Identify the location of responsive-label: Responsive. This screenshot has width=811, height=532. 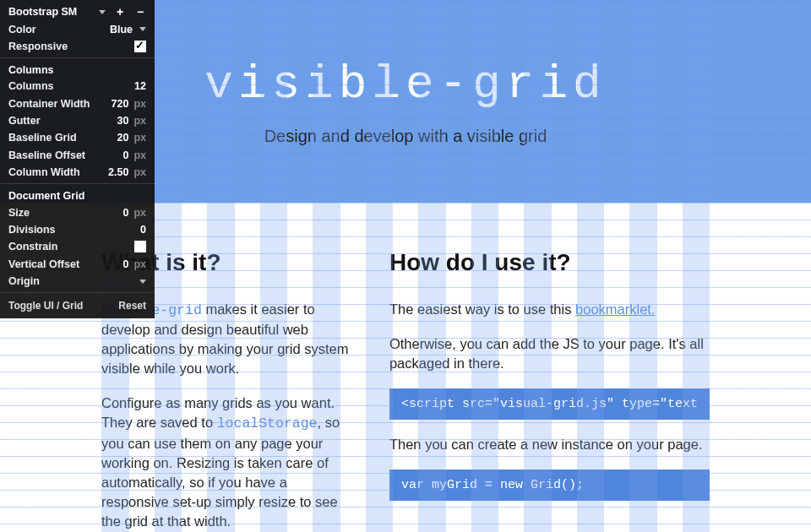
(38, 46).